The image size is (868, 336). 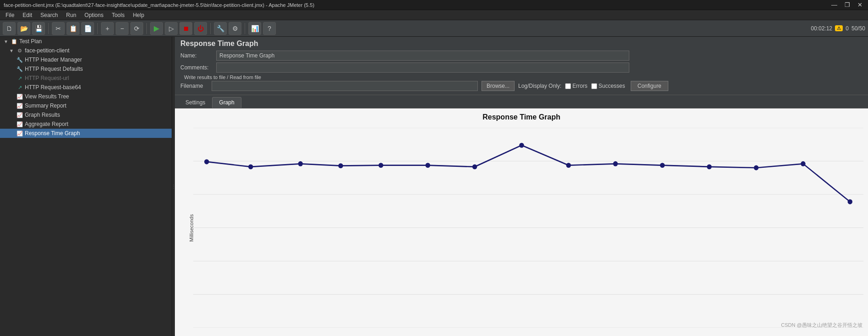 What do you see at coordinates (521, 66) in the screenshot?
I see `panel-header: Response Time Graph Name: Comments: Writ…` at bounding box center [521, 66].